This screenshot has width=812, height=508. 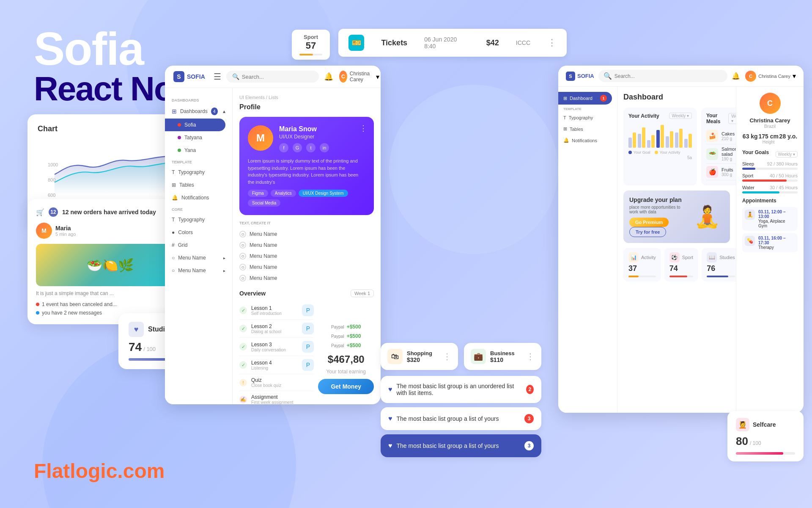 I want to click on user-avatar: C Christina Carey ▾, so click(x=359, y=77).